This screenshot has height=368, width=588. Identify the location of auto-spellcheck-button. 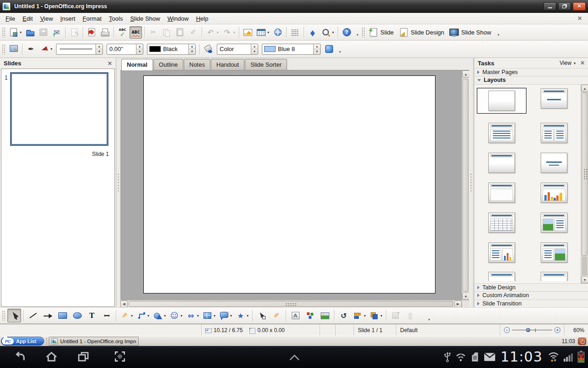
(136, 32).